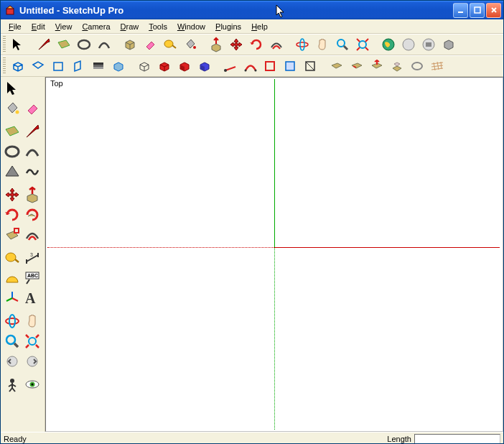 This screenshot has width=504, height=444. I want to click on look-around-lg, so click(32, 384).